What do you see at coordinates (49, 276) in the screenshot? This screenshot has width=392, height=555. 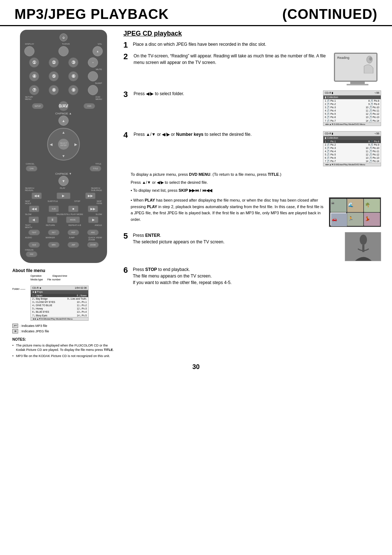 I see `diagram-top-labels: Operation Elapsed time` at bounding box center [49, 276].